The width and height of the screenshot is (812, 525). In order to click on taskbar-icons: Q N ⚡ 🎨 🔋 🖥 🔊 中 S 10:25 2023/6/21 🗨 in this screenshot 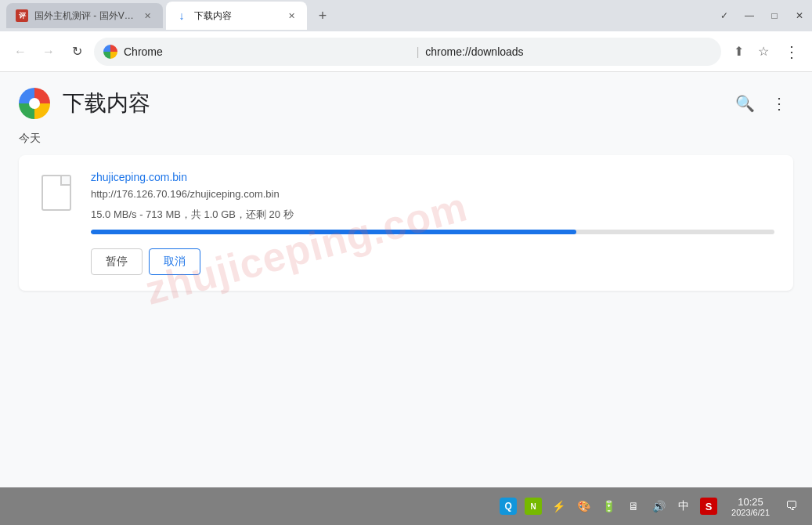, I will do `click(651, 506)`.